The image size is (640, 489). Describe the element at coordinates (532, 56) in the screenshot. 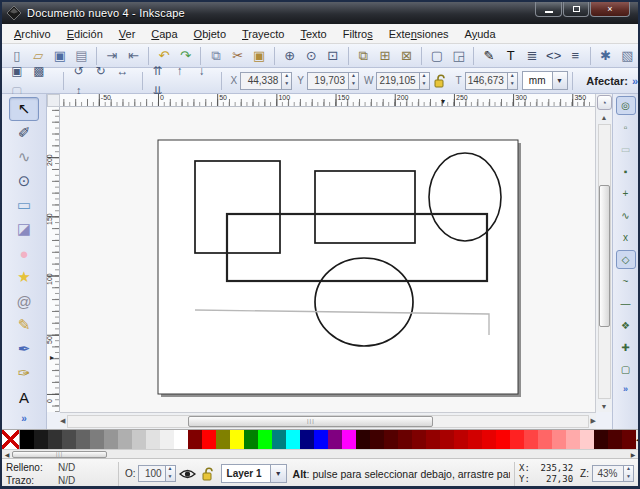

I see `layers-dialog-icon: ≣` at that location.